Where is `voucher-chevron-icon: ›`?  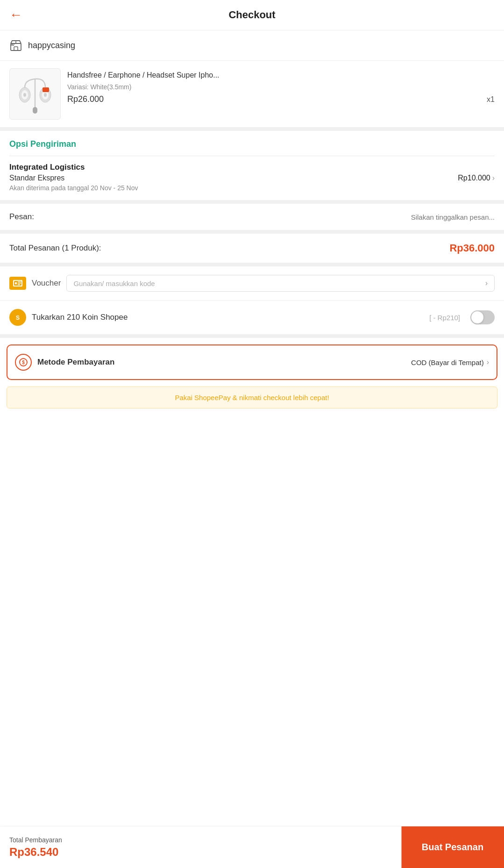
voucher-chevron-icon: › is located at coordinates (487, 283).